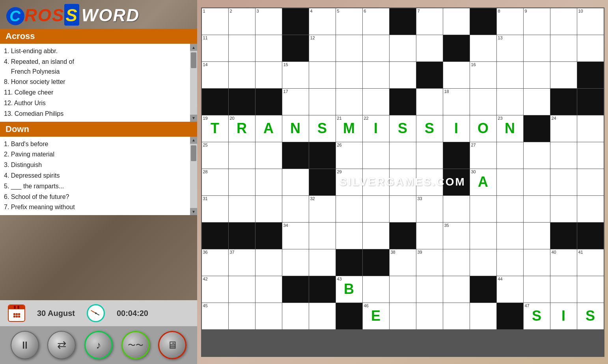 The image size is (608, 364). Describe the element at coordinates (242, 75) in the screenshot. I see `cell-r3c2` at that location.